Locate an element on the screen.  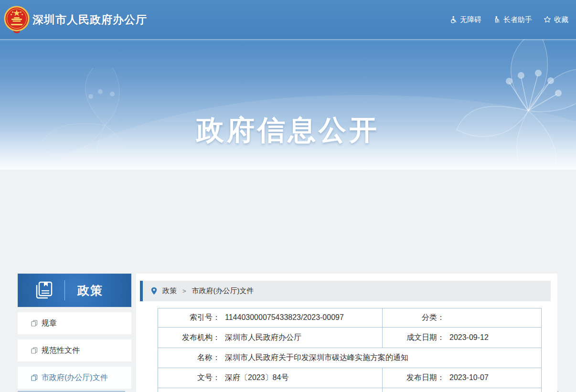
sidebar-item-label: 市政府(办公厅)文件 is located at coordinates (75, 378).